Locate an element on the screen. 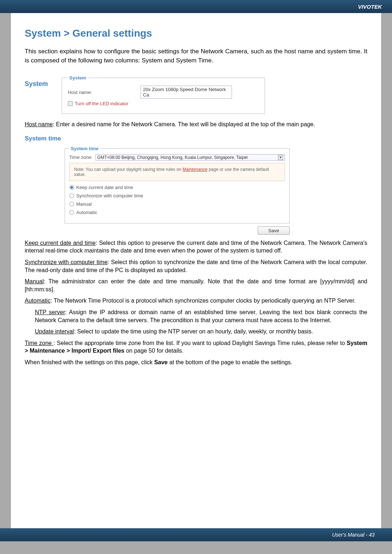 The height and width of the screenshot is (554, 392). brand-label: VIVOTEK is located at coordinates (370, 7).